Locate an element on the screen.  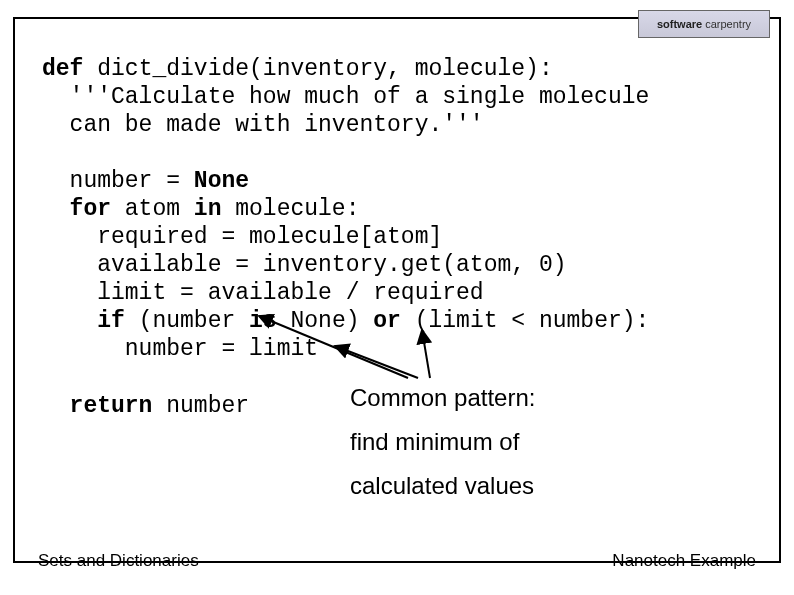
code-l6c: molecule: is located at coordinates (290, 209).